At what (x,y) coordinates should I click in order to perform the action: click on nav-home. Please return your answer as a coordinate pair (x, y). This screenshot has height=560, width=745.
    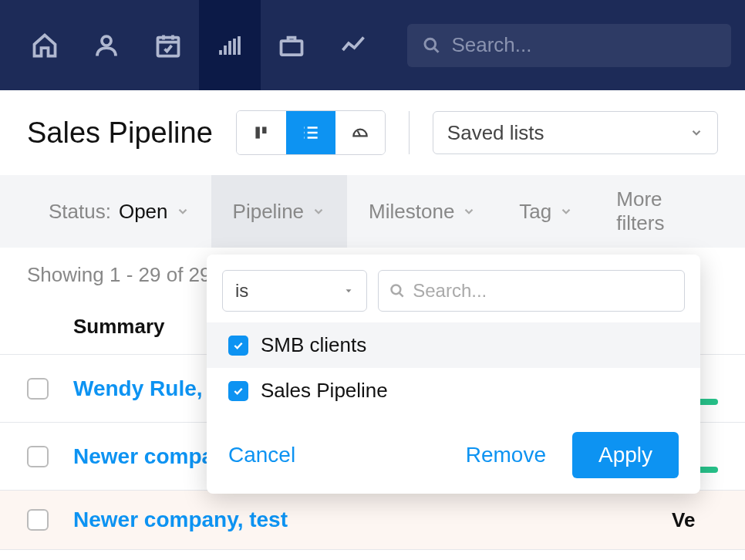
    Looking at the image, I should click on (45, 45).